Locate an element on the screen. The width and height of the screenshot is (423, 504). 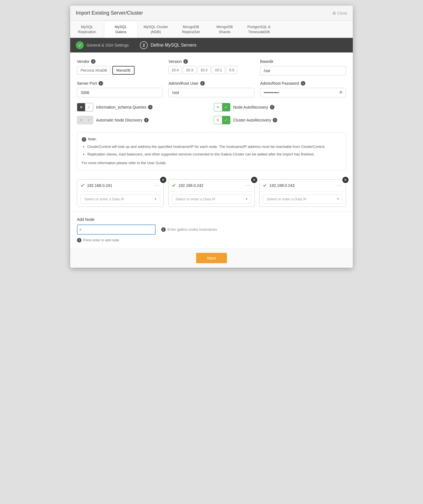
admin-password-group: Admin/Root Password i 👁 is located at coordinates (303, 89).